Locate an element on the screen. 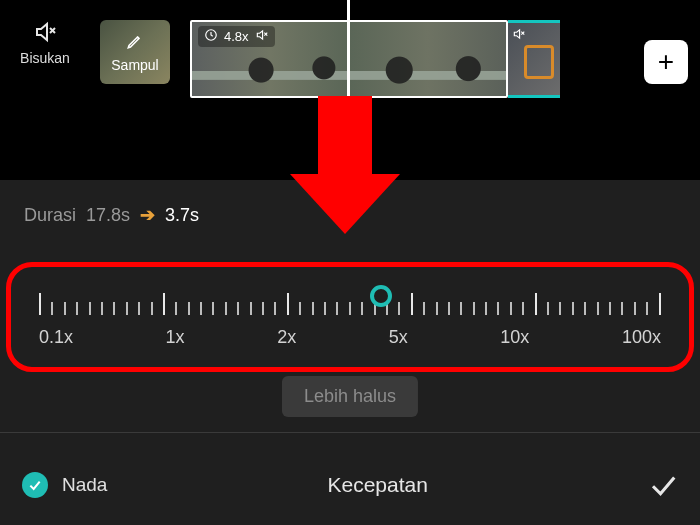  tick-label: 10x is located at coordinates (514, 338).